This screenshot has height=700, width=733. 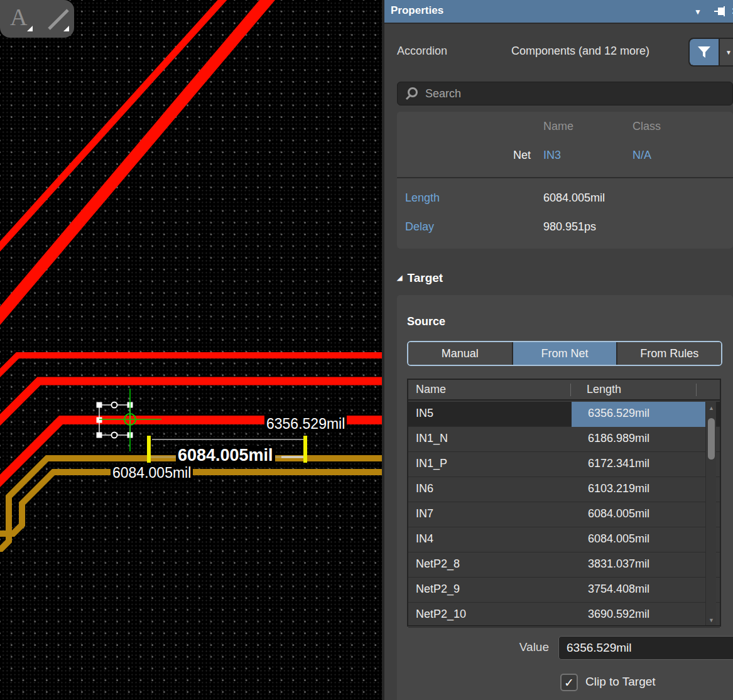 I want to click on row-length: 6103.219mil, so click(x=619, y=488).